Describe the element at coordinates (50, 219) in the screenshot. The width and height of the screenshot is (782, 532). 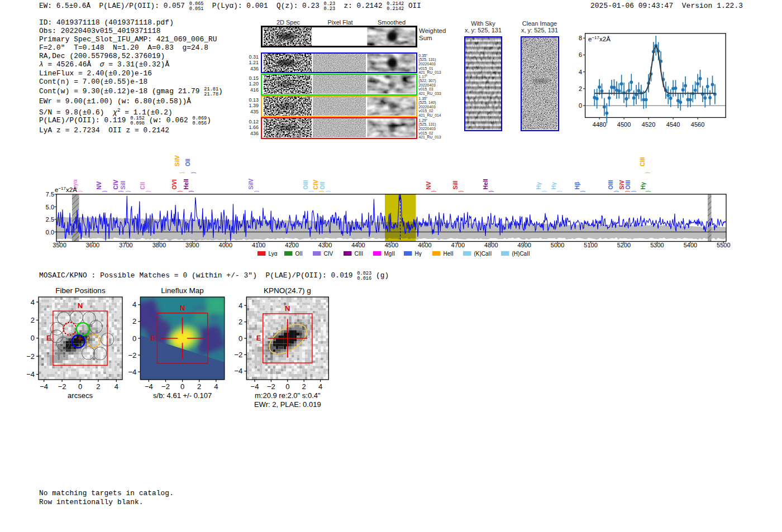
I see `svg-text: 2.5` at that location.